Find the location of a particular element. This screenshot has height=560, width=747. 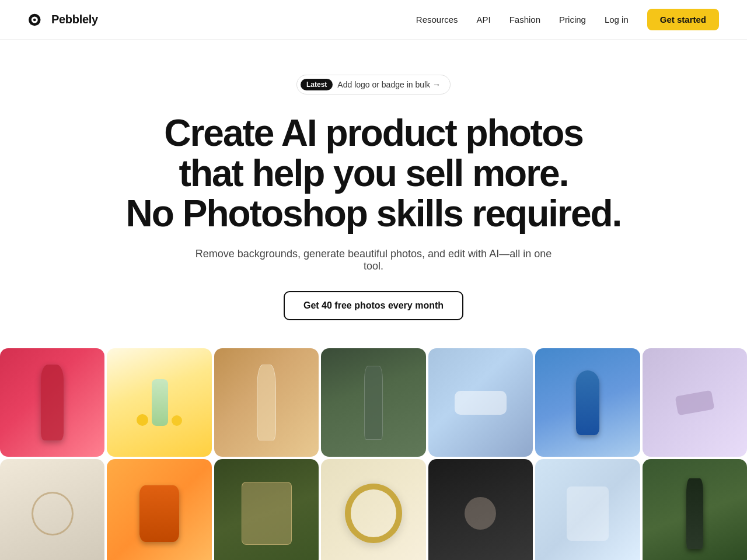

nav-link-pricing: Pricing is located at coordinates (573, 20).